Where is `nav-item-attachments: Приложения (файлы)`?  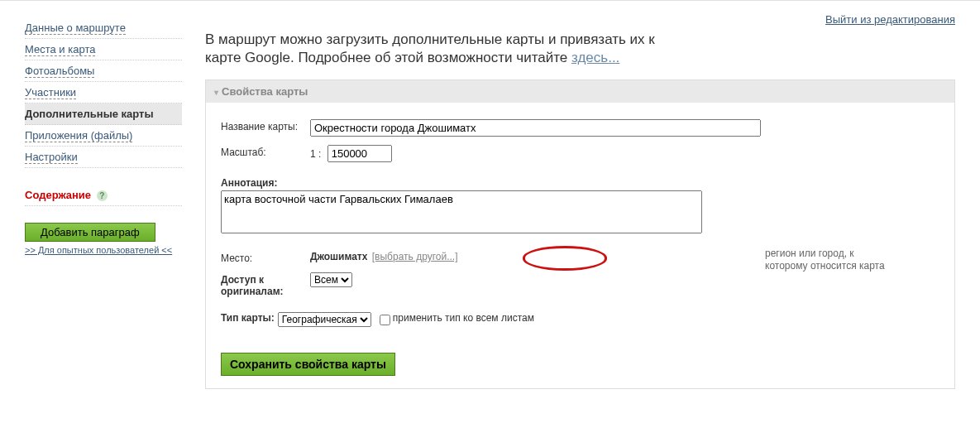 nav-item-attachments: Приложения (файлы) is located at coordinates (103, 136).